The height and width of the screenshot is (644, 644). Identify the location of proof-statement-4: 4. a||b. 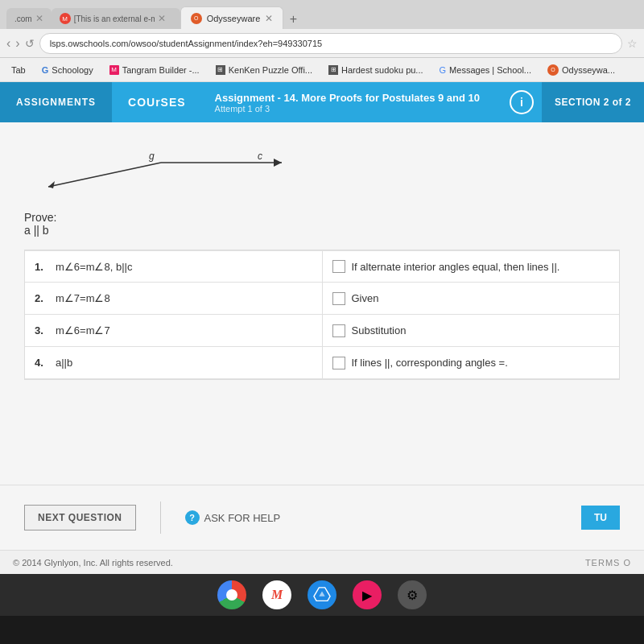
(174, 362).